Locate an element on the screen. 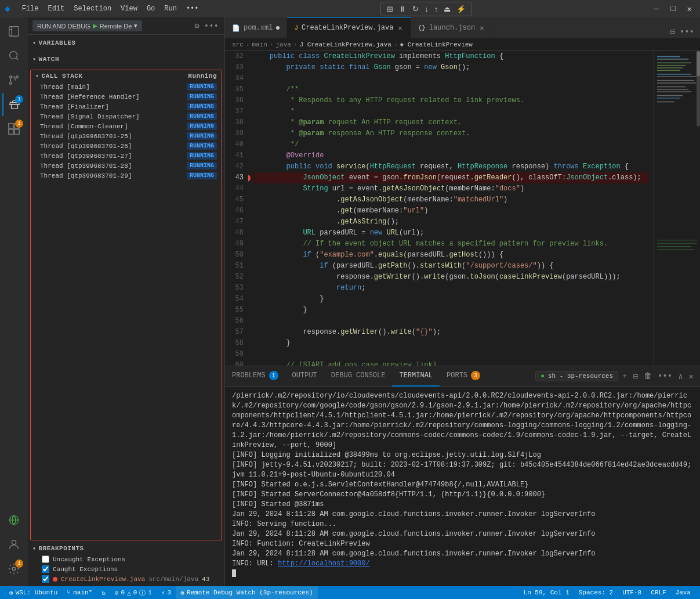 The image size is (700, 599). thread-item: Thread [Reference Handler]RUNNING is located at coordinates (126, 96).